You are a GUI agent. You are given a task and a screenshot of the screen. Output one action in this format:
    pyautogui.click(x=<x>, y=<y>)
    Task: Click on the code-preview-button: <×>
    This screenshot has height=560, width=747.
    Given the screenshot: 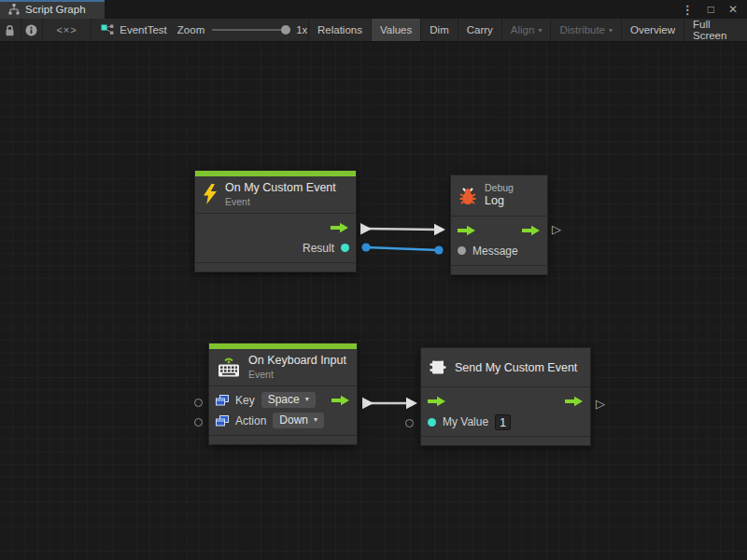 What is the action you would take?
    pyautogui.click(x=67, y=30)
    